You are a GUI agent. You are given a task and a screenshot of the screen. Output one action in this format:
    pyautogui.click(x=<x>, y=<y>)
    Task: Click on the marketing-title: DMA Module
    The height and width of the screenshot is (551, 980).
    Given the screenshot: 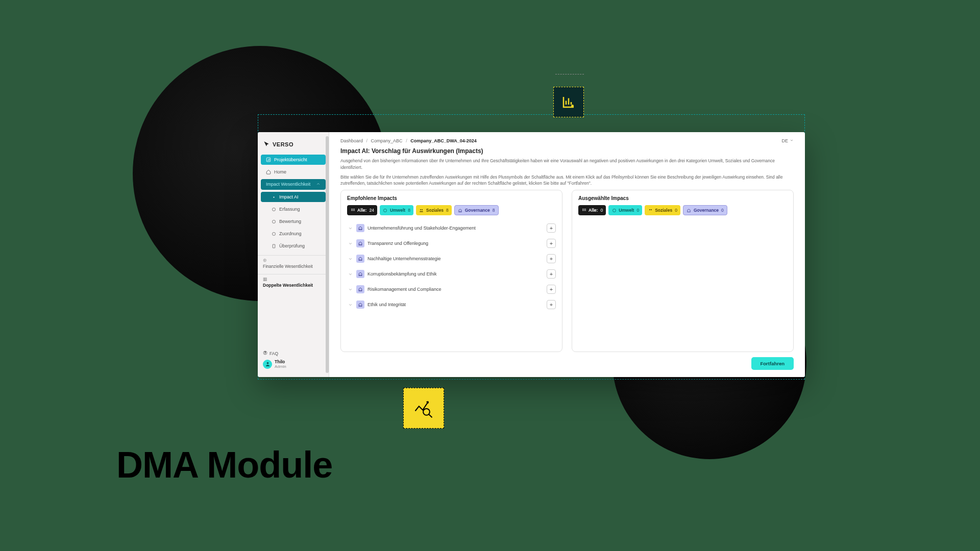 What is the action you would take?
    pyautogui.click(x=225, y=465)
    